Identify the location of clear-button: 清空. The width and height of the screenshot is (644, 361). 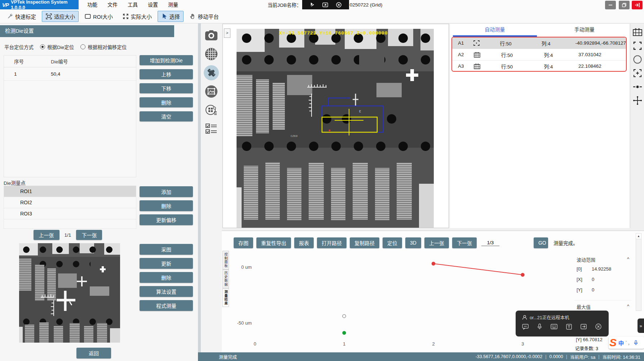
(166, 116).